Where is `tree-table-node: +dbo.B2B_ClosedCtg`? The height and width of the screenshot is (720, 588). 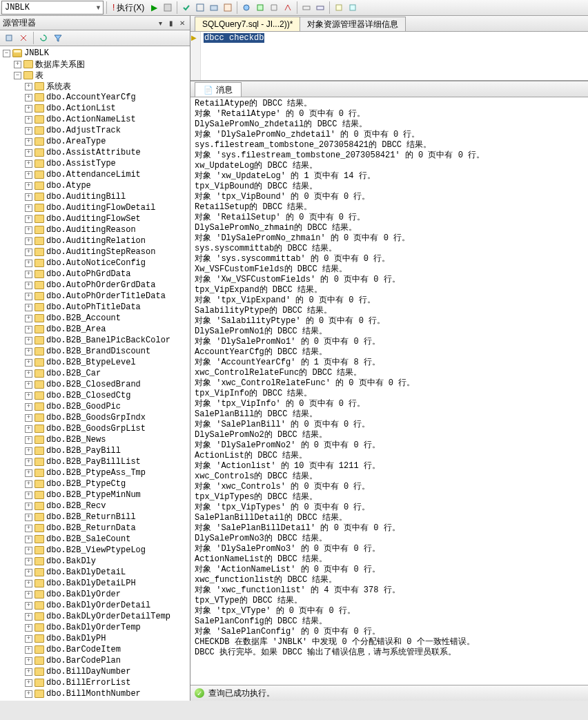
tree-table-node: +dbo.B2B_ClosedCtg is located at coordinates (95, 396).